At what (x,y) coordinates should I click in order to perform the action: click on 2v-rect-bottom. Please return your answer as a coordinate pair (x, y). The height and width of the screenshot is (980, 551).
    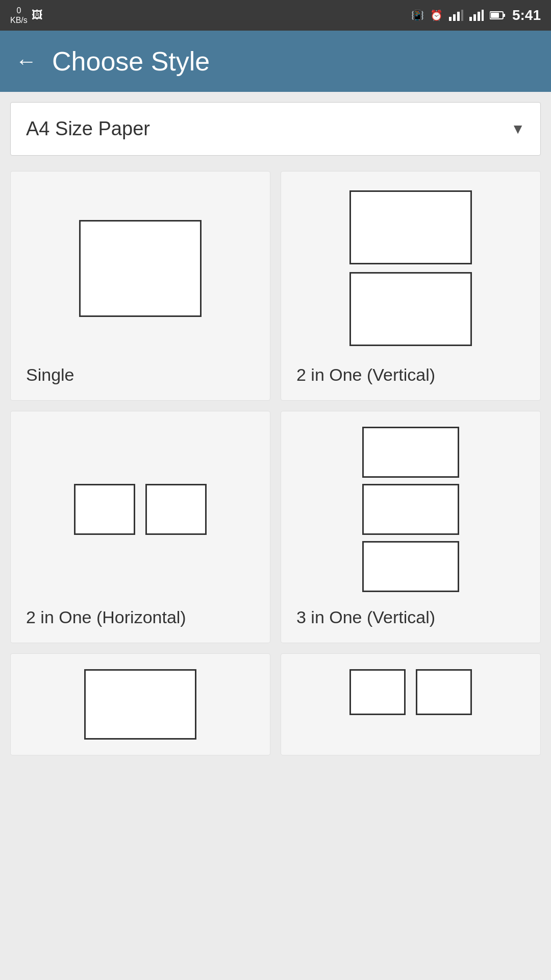
    Looking at the image, I should click on (411, 309).